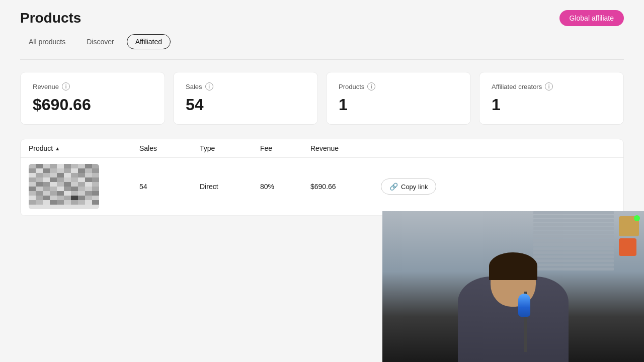  Describe the element at coordinates (524, 305) in the screenshot. I see `microphone` at that location.